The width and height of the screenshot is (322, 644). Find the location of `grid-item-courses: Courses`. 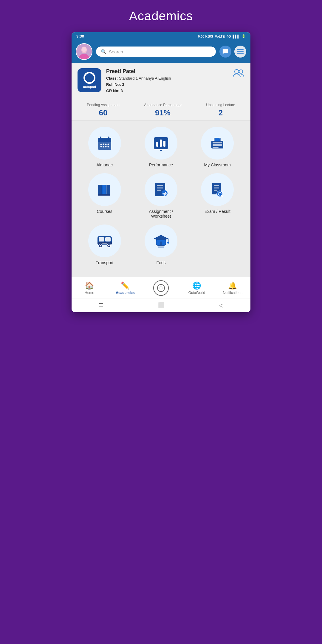

grid-item-courses: Courses is located at coordinates (105, 196).